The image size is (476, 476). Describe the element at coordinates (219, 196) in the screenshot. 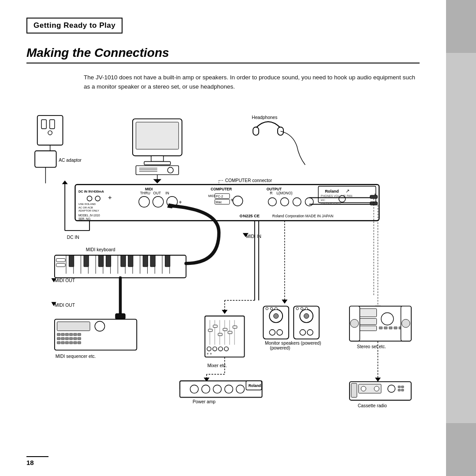

I see `svg-text: PC-2` at that location.